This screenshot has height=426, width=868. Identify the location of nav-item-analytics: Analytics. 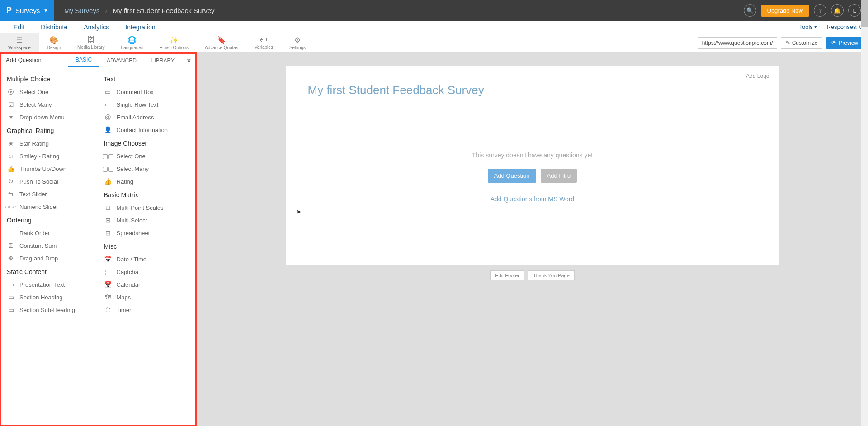
(96, 27).